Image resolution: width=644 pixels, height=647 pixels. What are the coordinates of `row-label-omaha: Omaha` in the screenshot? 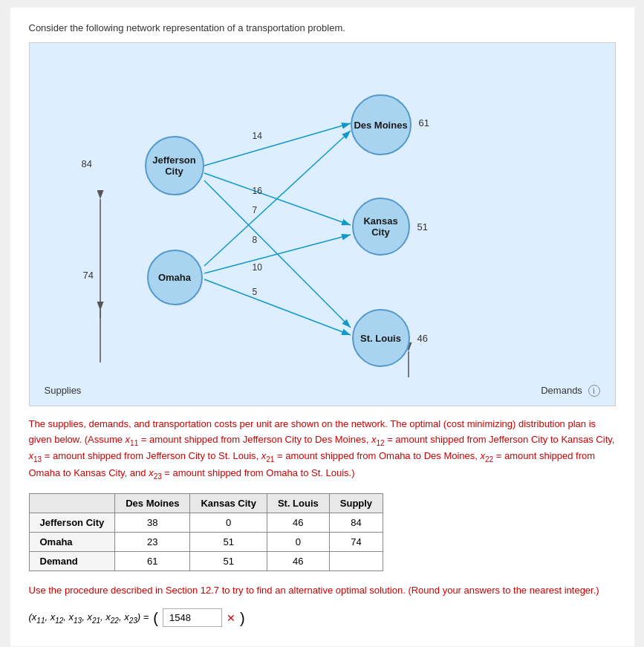 It's located at (72, 542).